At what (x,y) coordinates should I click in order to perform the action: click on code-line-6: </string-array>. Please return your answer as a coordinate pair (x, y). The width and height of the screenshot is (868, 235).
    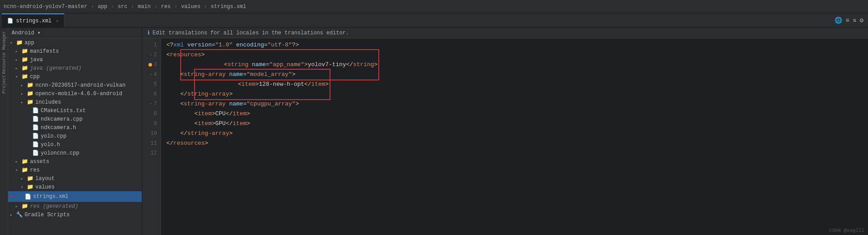
    Looking at the image, I should click on (517, 94).